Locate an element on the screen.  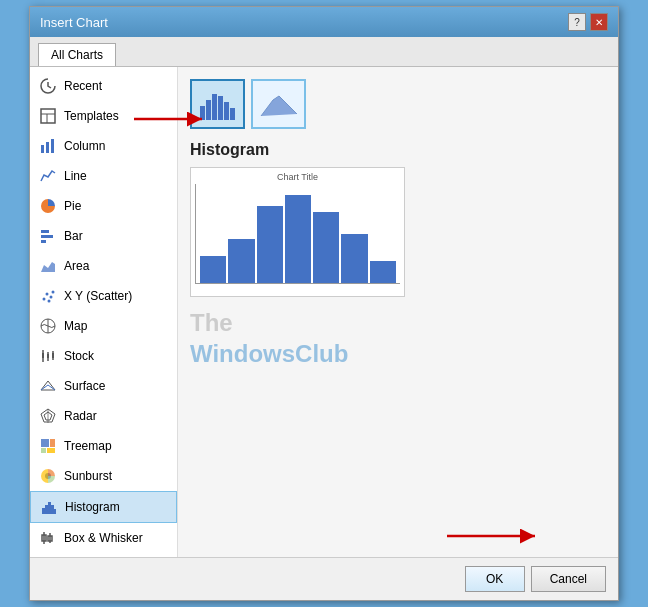
sidebar-item-pie: Pie is located at coordinates (104, 206).